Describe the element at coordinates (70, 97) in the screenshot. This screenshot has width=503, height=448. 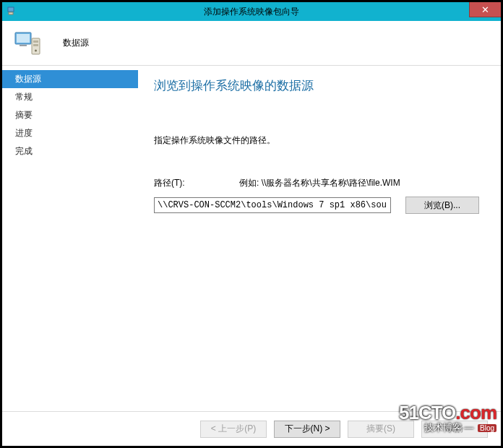
I see `nav-item-general: 常规` at that location.